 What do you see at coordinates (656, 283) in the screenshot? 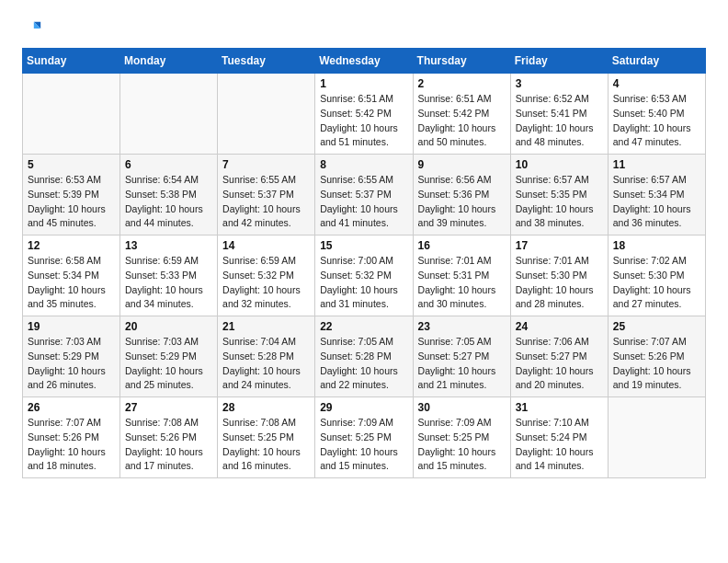
I see `day-detail: Sunrise: 7:02 AM Sunset: 5:30 PM Dayligh…` at bounding box center [656, 283].